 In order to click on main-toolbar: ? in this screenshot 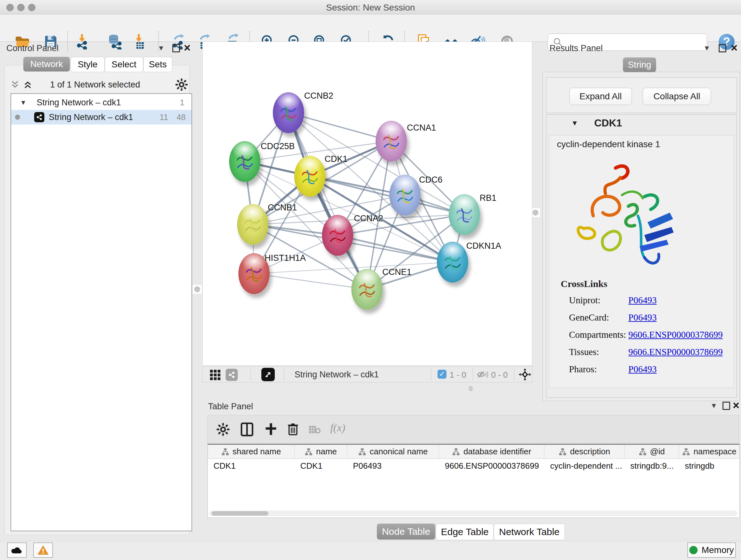, I will do `click(370, 28)`.